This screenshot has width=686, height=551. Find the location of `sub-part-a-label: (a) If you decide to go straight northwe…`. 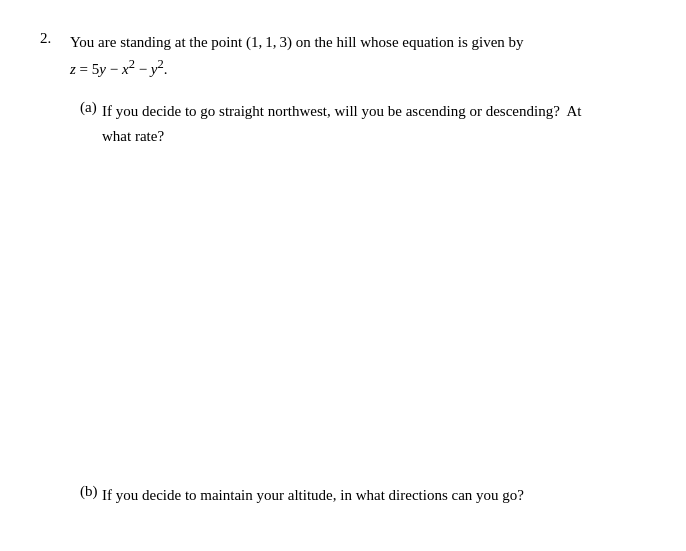

sub-part-a-label: (a) If you decide to go straight northwe… is located at coordinates (363, 124).